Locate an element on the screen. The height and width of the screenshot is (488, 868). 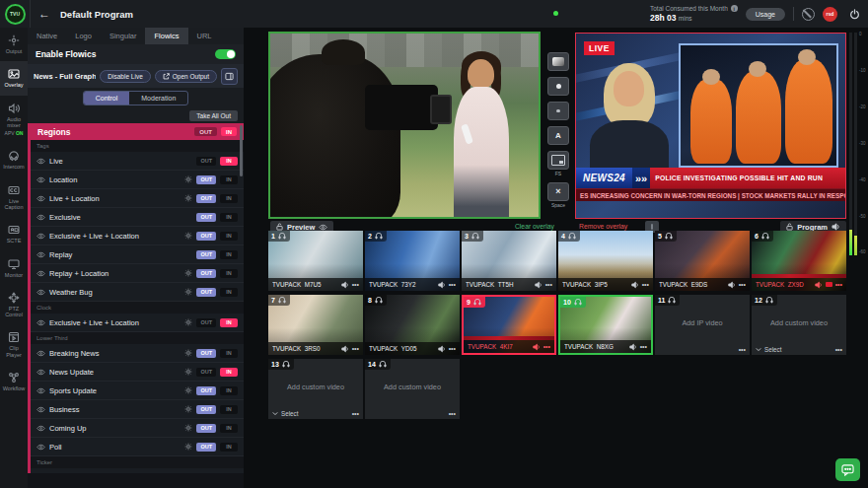
source-tile-1: 1TVUPACK_M7U5••• is located at coordinates (316, 260).